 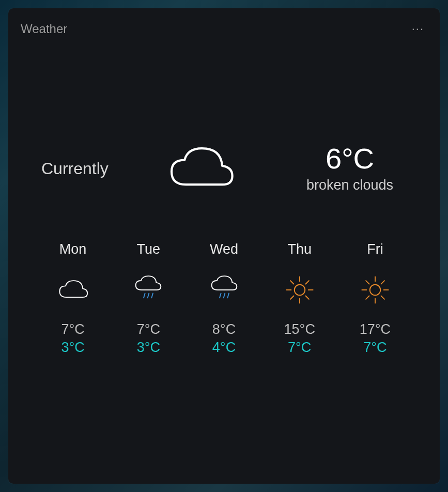 What do you see at coordinates (75, 168) in the screenshot?
I see `currently-label: Currently` at bounding box center [75, 168].